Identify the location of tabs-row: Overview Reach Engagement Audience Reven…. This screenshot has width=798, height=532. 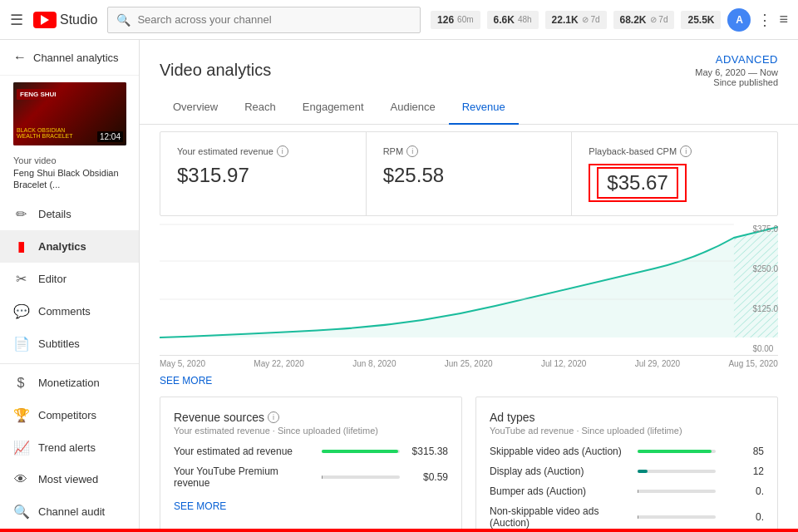
(469, 108).